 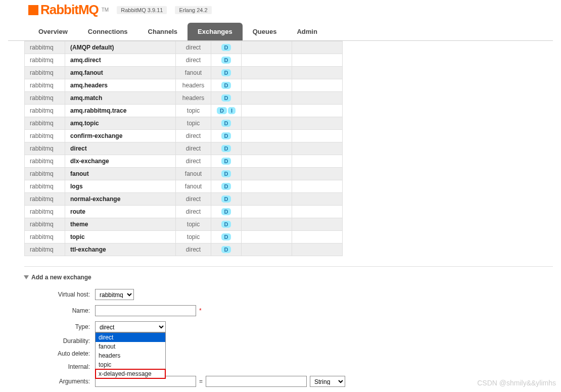 What do you see at coordinates (120, 199) in the screenshot?
I see `cell-name: normal-exchange` at bounding box center [120, 199].